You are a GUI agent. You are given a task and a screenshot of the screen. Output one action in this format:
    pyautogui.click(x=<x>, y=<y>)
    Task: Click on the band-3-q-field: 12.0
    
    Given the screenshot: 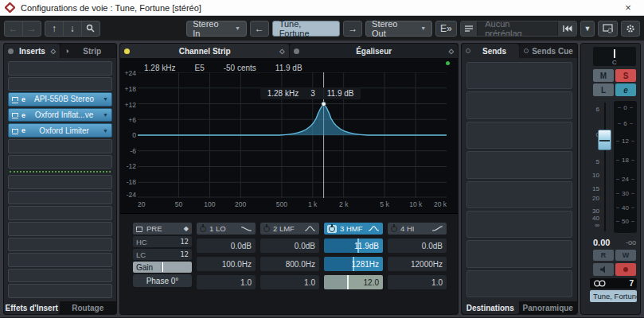 What is the action you would take?
    pyautogui.click(x=353, y=282)
    